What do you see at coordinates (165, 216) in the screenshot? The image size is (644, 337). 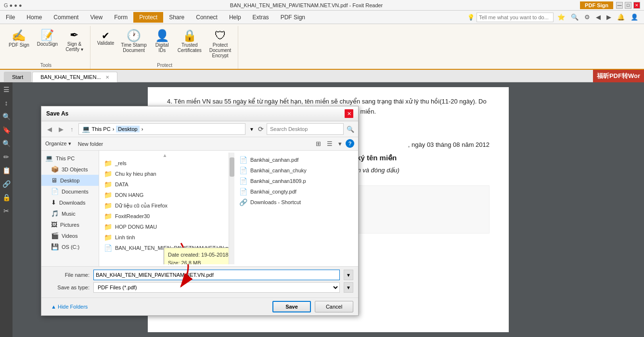 I see `file-foxit: 📁 FoxitReader30` at bounding box center [165, 216].